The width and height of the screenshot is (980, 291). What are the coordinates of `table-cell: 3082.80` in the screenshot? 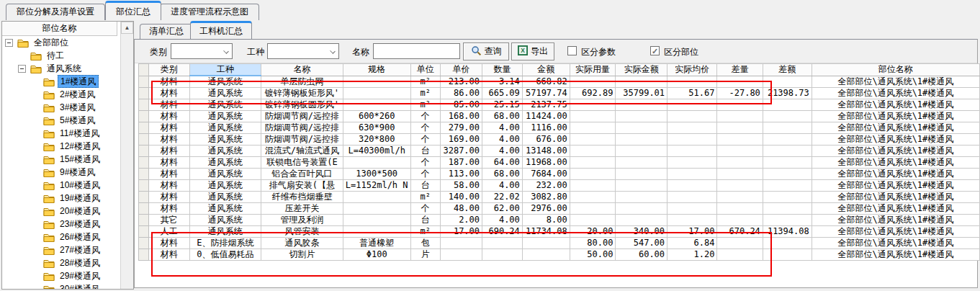 It's located at (546, 197).